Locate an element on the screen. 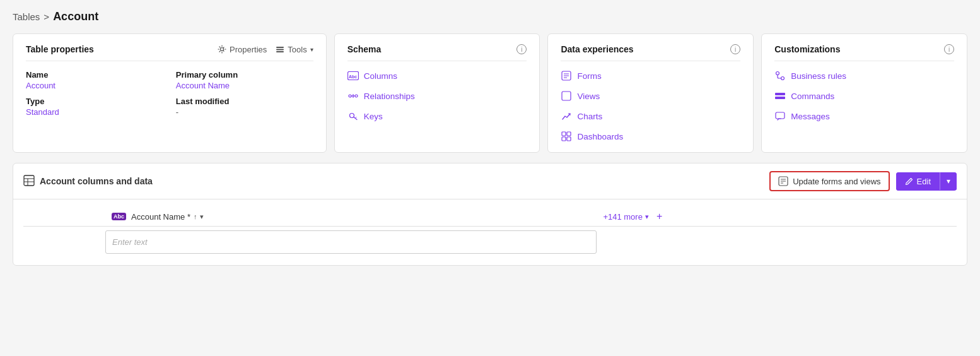 The height and width of the screenshot is (356, 980). table-row: Enter text is located at coordinates (490, 242).